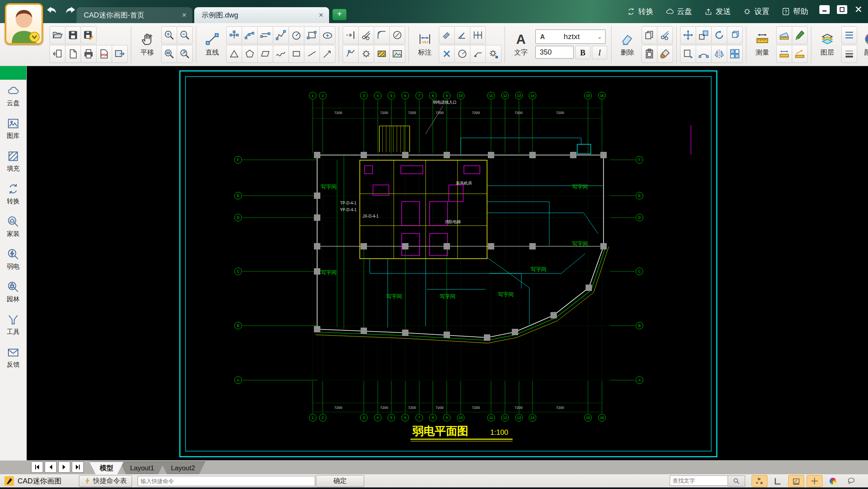 This screenshot has height=489, width=868. Describe the element at coordinates (184, 15) in the screenshot. I see `tab-home-close-icon: ✕` at that location.